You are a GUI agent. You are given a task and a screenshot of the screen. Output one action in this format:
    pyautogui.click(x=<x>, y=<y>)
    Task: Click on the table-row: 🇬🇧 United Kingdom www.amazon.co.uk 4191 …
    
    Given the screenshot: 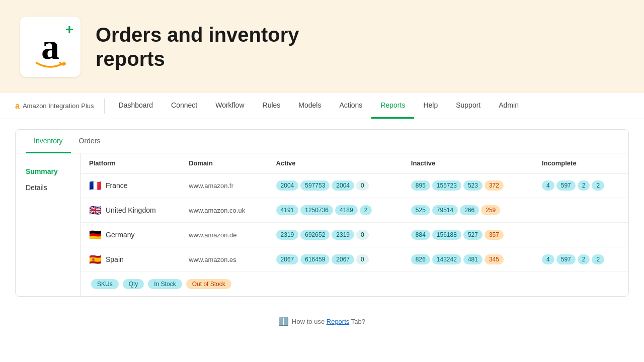 What is the action you would take?
    pyautogui.click(x=355, y=210)
    